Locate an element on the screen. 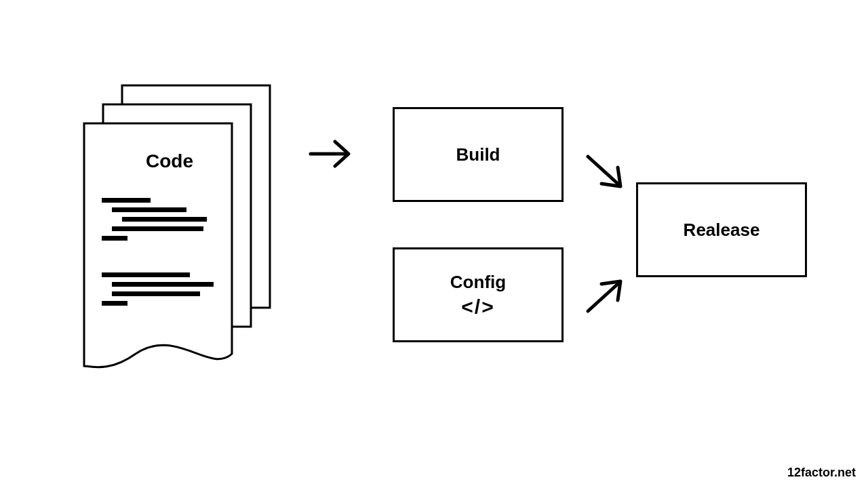 The width and height of the screenshot is (868, 488). arrow-code-to-build is located at coordinates (336, 154).